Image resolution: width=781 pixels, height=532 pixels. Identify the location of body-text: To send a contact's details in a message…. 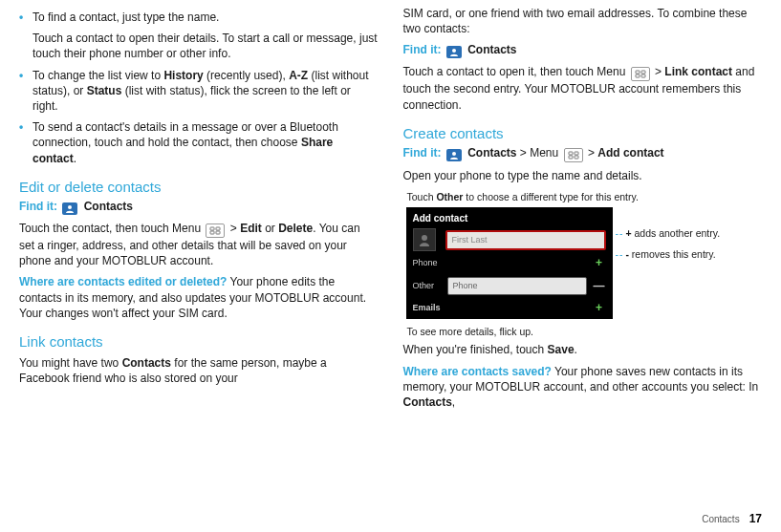
(185, 135).